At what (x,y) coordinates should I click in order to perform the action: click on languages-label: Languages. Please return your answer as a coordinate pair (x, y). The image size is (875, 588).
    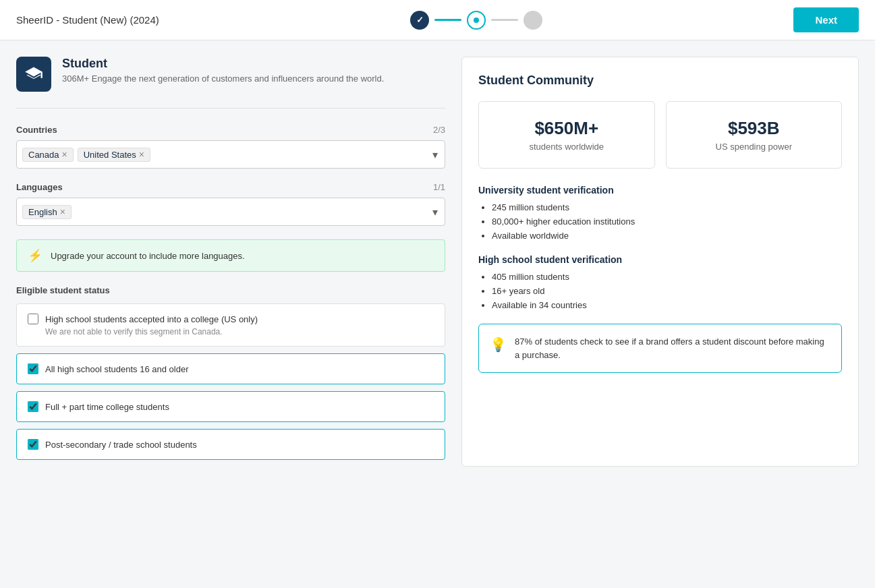
    Looking at the image, I should click on (39, 187).